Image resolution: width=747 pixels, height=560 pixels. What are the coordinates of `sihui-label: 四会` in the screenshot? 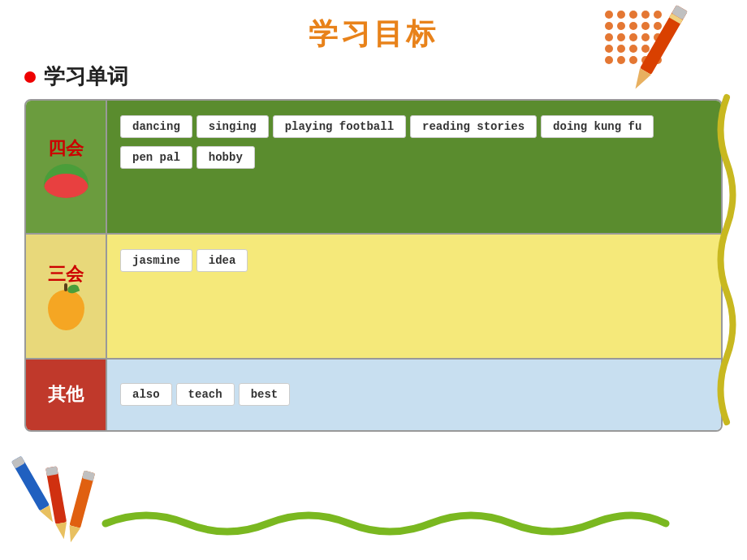 It's located at (66, 149).